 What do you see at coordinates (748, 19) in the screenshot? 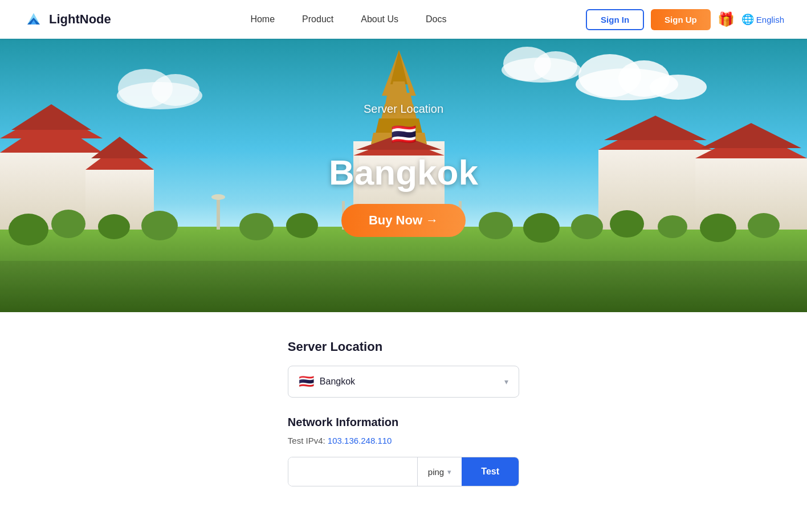
I see `globe-icon: 🌐` at bounding box center [748, 19].